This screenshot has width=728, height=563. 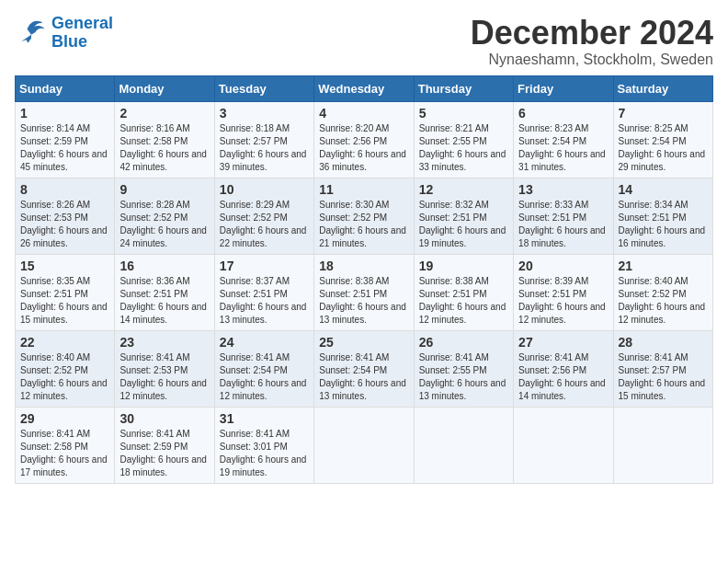 I want to click on calendar-cell: 17 Sunrise: 8:37 AMSunset: 2:51 PMDaylig…, so click(x=264, y=293).